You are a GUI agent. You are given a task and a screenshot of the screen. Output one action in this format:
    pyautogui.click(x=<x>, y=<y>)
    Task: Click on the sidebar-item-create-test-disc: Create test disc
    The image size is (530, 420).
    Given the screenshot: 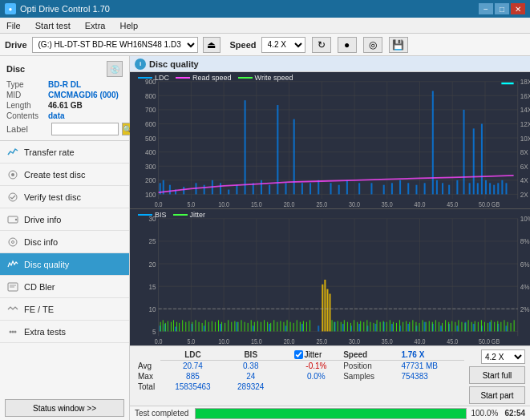 What is the action you would take?
    pyautogui.click(x=64, y=175)
    